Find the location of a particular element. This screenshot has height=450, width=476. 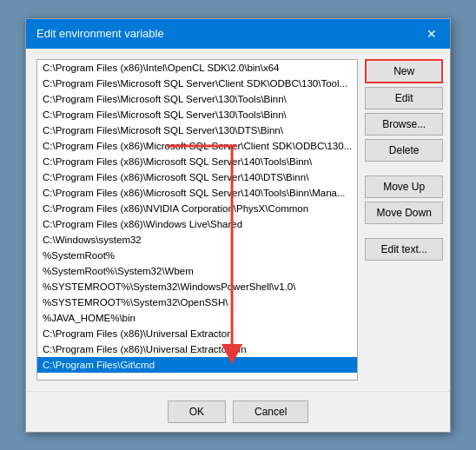

list-item: C:\Program Files\Microsoft SQL Server\Cl… is located at coordinates (197, 83).